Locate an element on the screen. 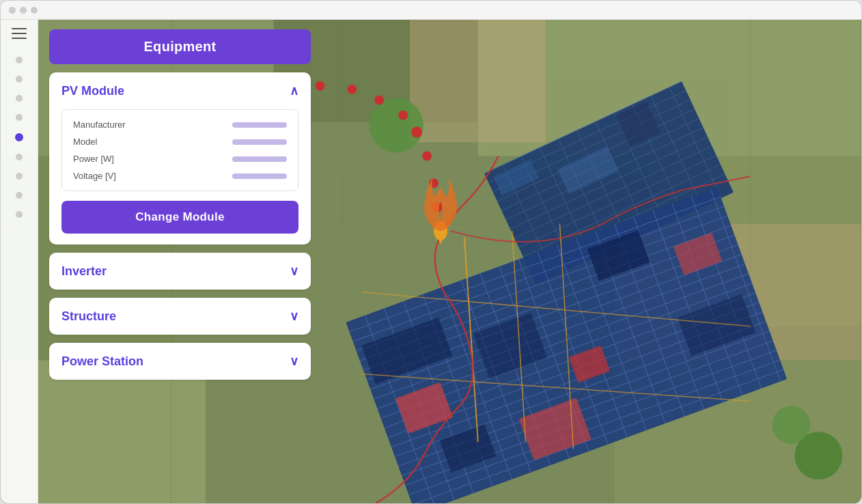  inverter-card: Inverter ∨ is located at coordinates (180, 271).